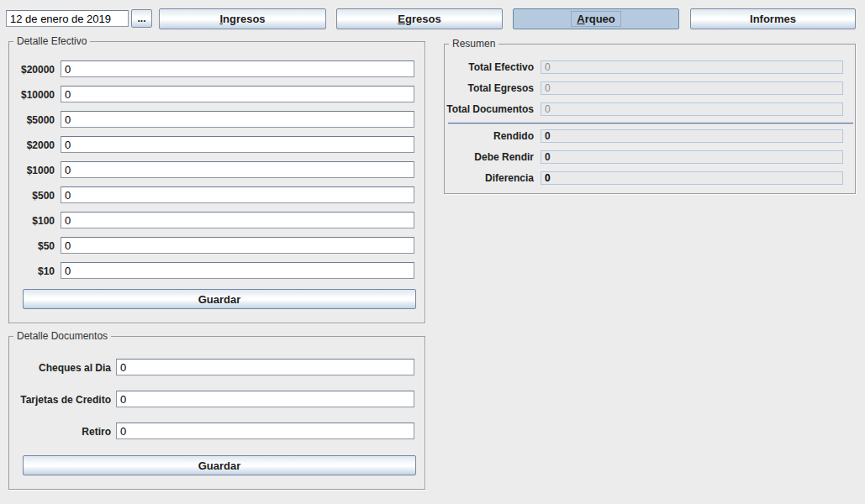 Image resolution: width=865 pixels, height=504 pixels. What do you see at coordinates (67, 18) in the screenshot?
I see `date-input` at bounding box center [67, 18].